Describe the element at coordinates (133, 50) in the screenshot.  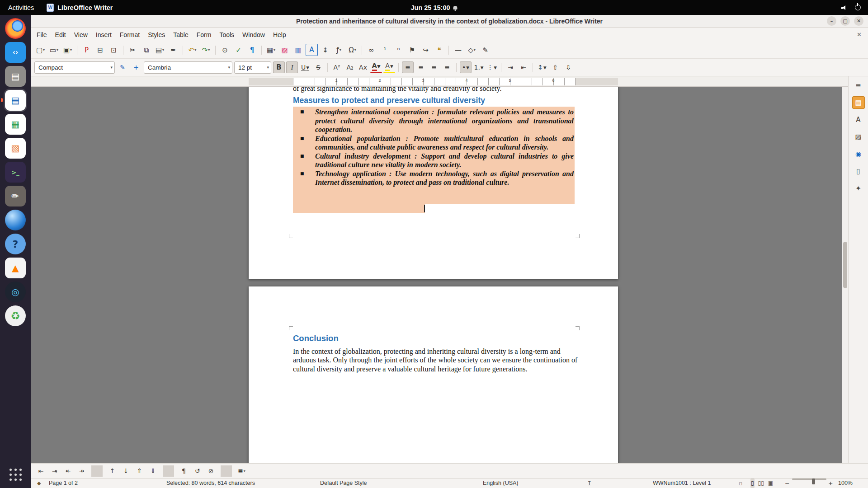
I see `cut-icon: ✂` at that location.